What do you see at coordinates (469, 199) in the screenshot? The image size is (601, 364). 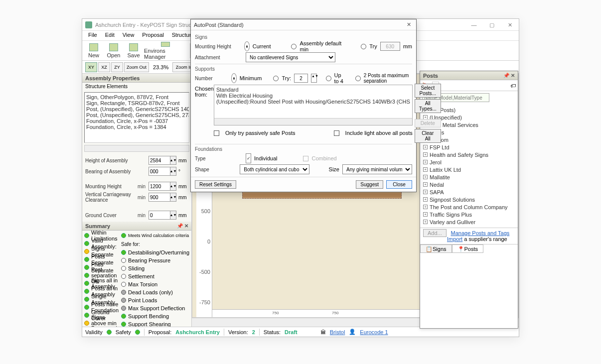 I see `tree-item: +Signpost Solutions` at bounding box center [469, 199].